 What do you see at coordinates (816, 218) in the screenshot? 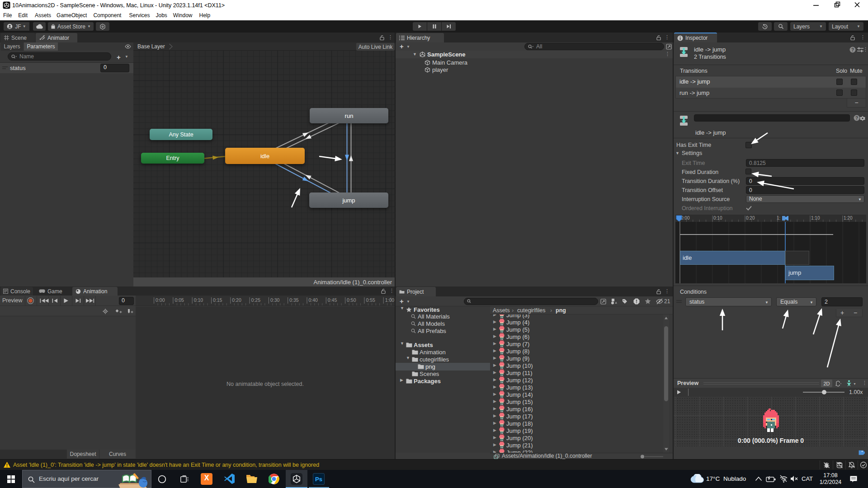
I see `svg-text: 1:10` at bounding box center [816, 218].